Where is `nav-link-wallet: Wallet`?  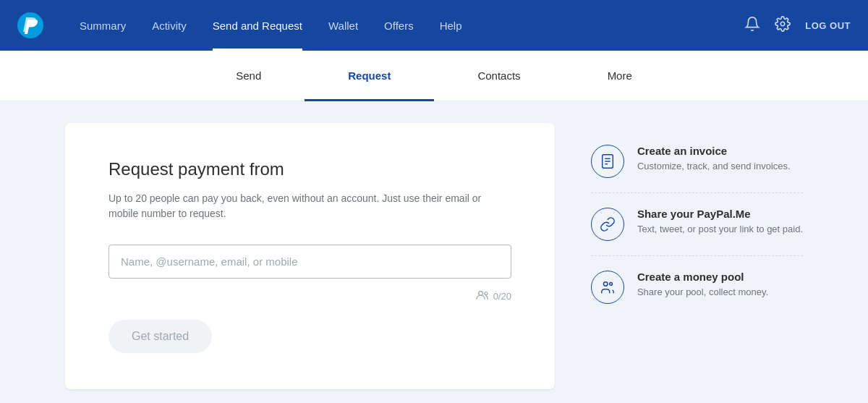 nav-link-wallet: Wallet is located at coordinates (343, 25).